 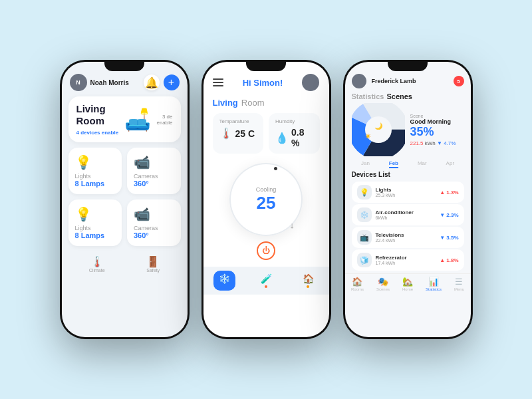 What do you see at coordinates (275, 169) in the screenshot?
I see `dial-indicator` at bounding box center [275, 169].